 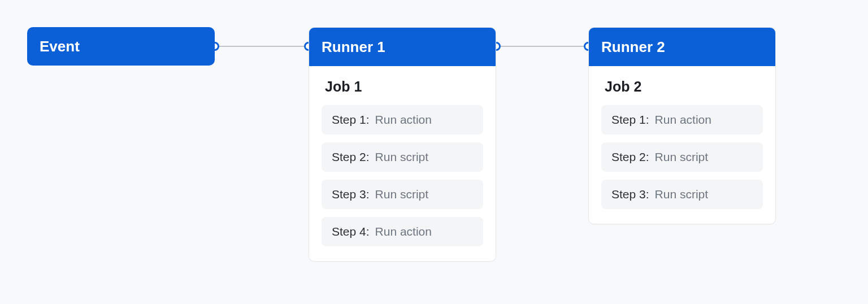 I want to click on event-label: Event, so click(x=60, y=46).